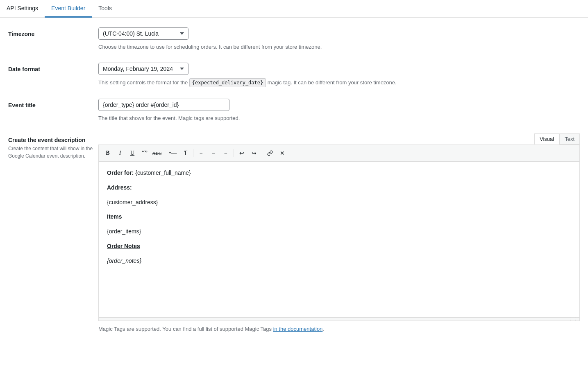  What do you see at coordinates (68, 9) in the screenshot?
I see `tab-event-builder: Event Builder` at bounding box center [68, 9].